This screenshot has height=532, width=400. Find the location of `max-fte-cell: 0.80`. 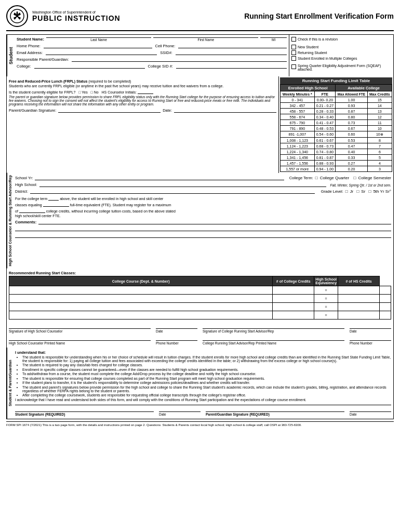

max-fte-cell: 0.80 is located at coordinates (352, 117).